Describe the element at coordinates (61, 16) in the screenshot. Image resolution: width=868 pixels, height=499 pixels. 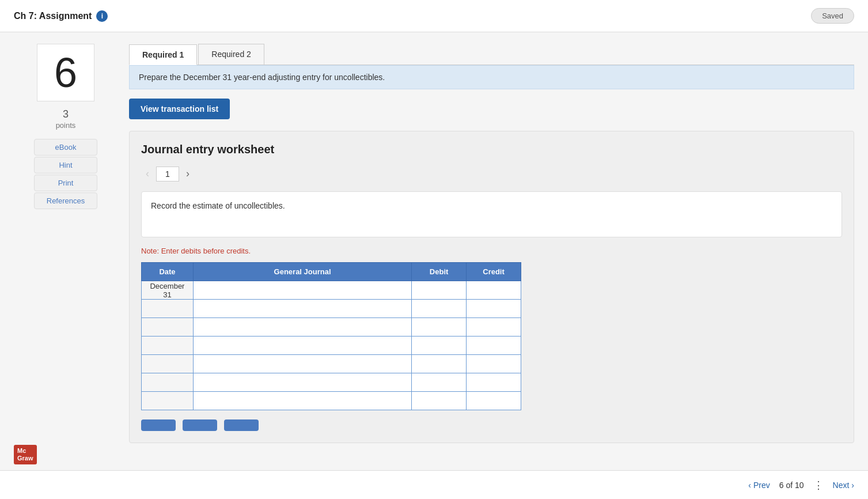
I see `header-title: Ch 7: Assignment i` at that location.